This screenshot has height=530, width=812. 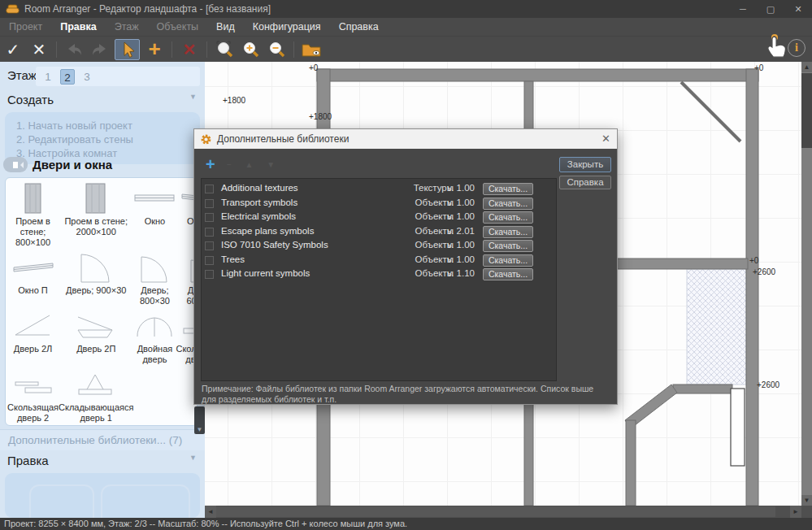 I want to click on vertical-scrollbar-thumb, so click(x=806, y=111).